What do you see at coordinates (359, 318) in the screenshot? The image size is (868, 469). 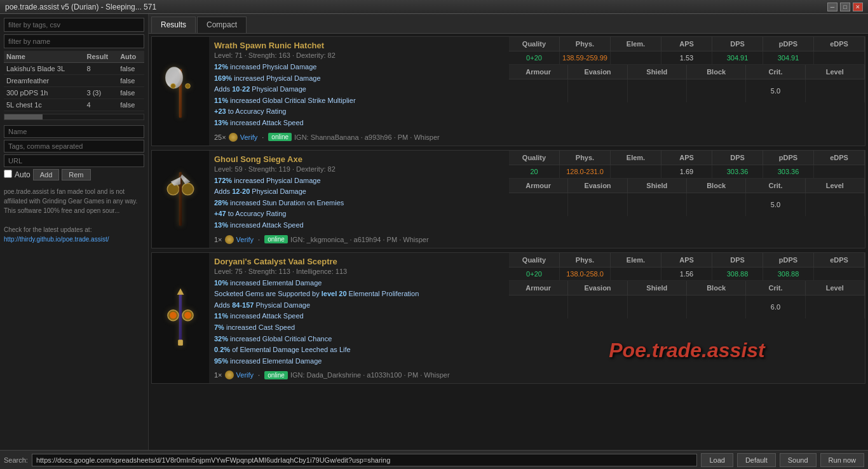 I see `item-details: Doryani's Catalyst Vaal Sceptre Level: 7…` at bounding box center [359, 318].